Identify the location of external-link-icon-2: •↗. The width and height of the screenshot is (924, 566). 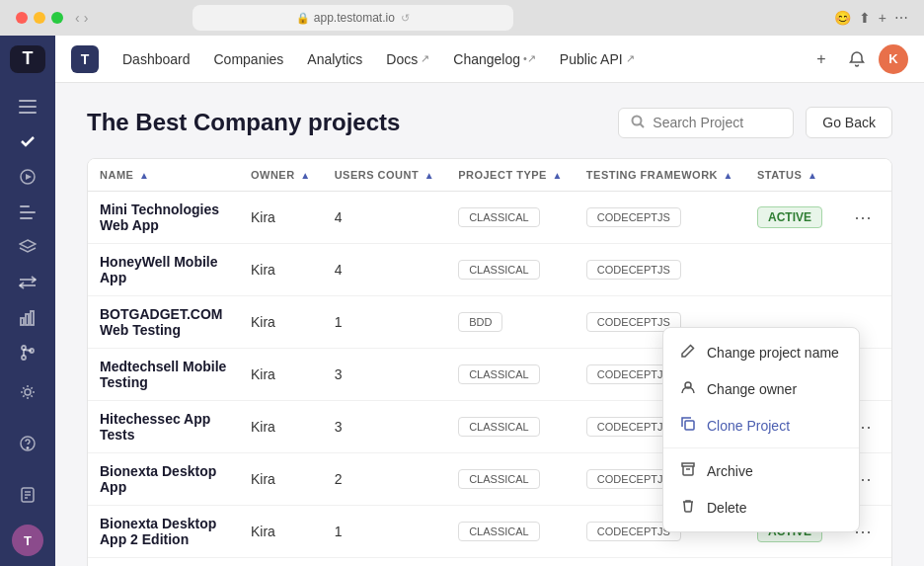
(529, 59).